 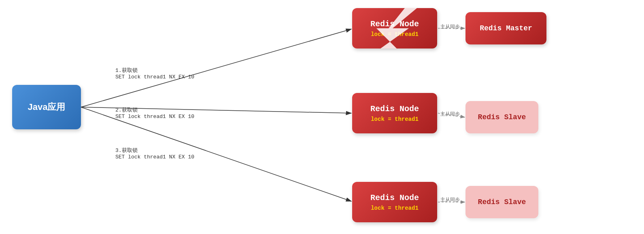 What do you see at coordinates (450, 200) in the screenshot?
I see `sync-label-3: 主从同步` at bounding box center [450, 200].